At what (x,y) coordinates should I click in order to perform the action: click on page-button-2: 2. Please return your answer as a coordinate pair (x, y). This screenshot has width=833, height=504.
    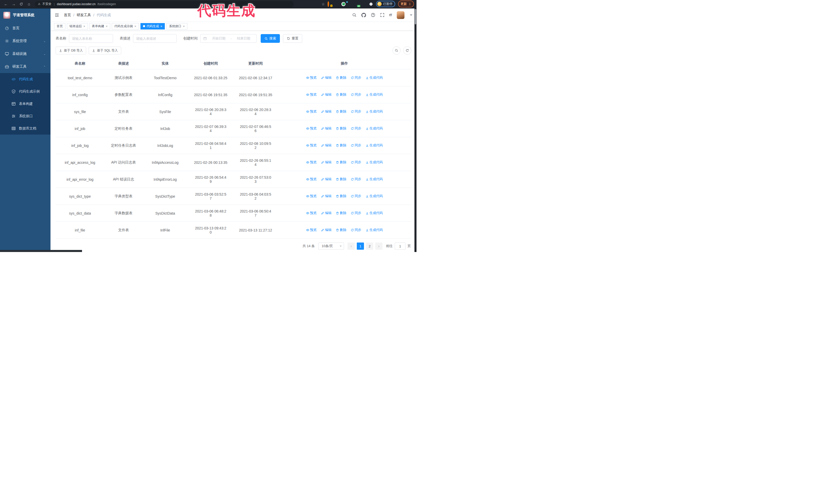
    Looking at the image, I should click on (370, 246).